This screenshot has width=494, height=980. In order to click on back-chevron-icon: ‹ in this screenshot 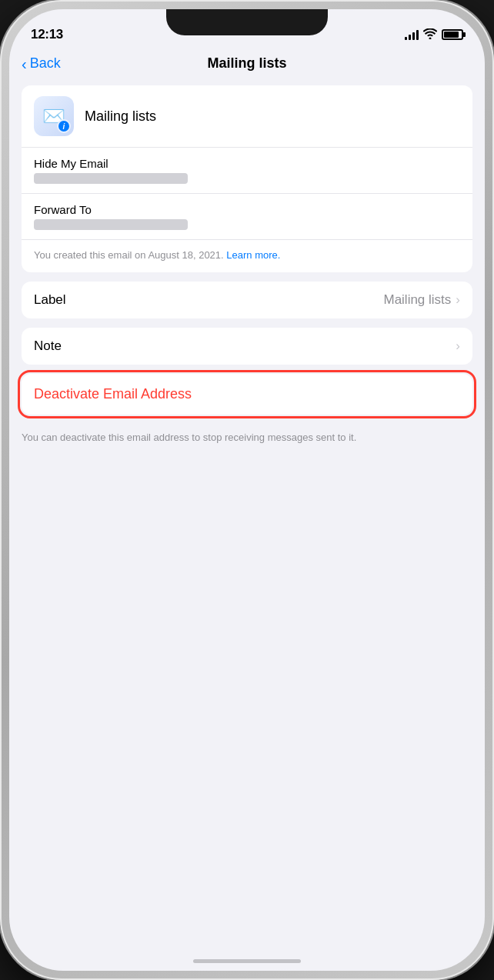, I will do `click(25, 64)`.